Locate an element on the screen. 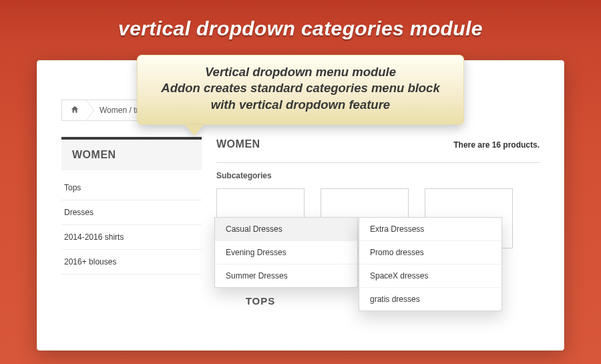 Image resolution: width=601 pixels, height=364 pixels. sidebar-item: Tops is located at coordinates (132, 188).